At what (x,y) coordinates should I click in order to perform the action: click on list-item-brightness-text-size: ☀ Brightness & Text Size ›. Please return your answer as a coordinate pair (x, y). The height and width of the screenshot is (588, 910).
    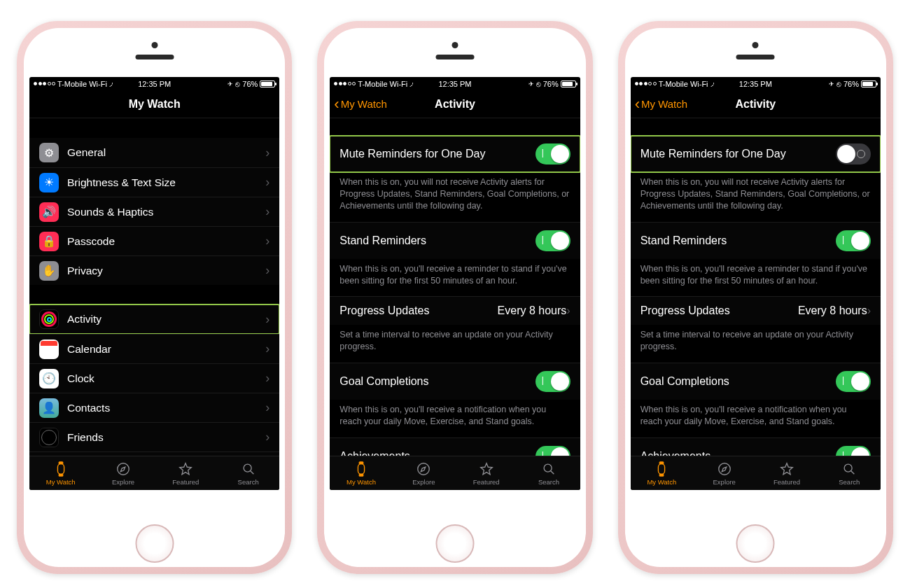
    Looking at the image, I should click on (154, 182).